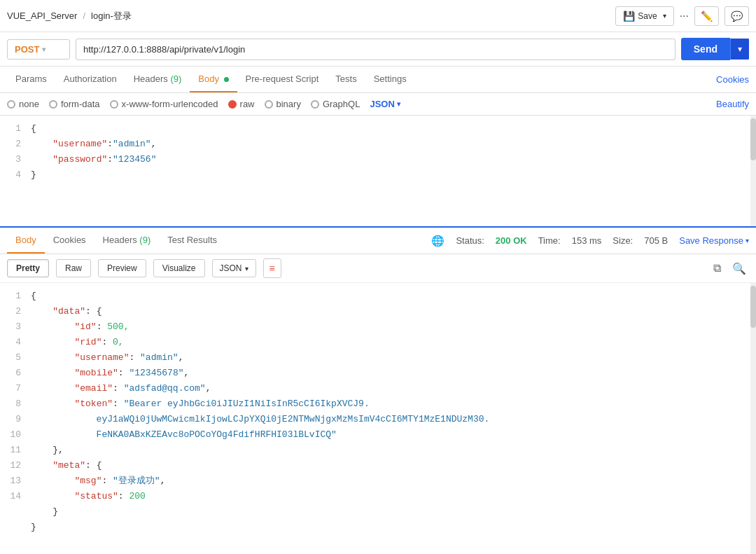  I want to click on tab-headers: Headers (9), so click(158, 80).